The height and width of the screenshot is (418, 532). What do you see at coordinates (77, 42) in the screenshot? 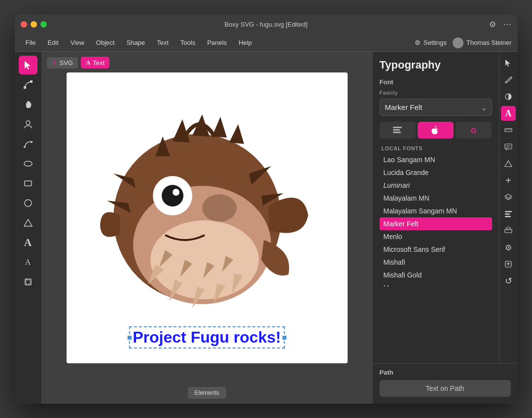
I see `menu-view: View` at bounding box center [77, 42].